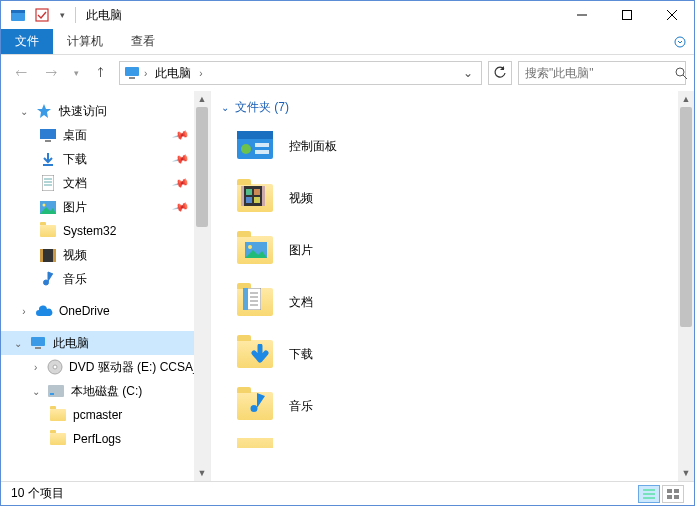 The height and width of the screenshot is (506, 695). I want to click on sidebar-item-label: 桌面, so click(75, 136).